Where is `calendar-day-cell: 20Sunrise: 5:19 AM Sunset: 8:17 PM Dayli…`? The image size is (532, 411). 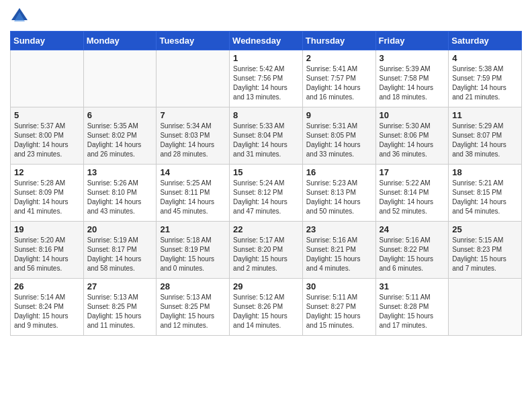 calendar-day-cell: 20Sunrise: 5:19 AM Sunset: 8:17 PM Dayli… is located at coordinates (120, 250).